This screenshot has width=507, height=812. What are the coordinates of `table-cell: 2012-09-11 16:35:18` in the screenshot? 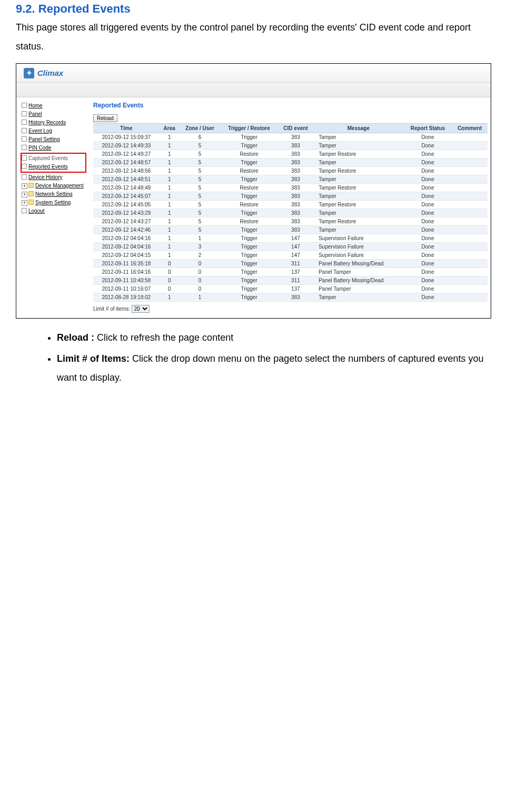 It's located at (126, 264).